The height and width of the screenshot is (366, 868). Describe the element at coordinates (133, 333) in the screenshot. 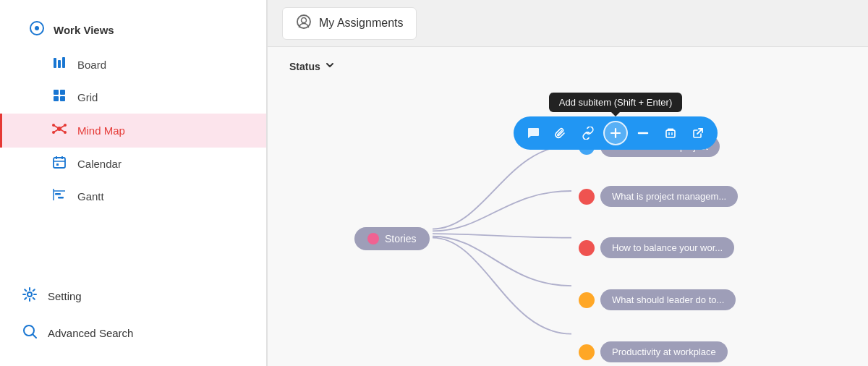

I see `advanced-search-item: Advanced Search` at that location.